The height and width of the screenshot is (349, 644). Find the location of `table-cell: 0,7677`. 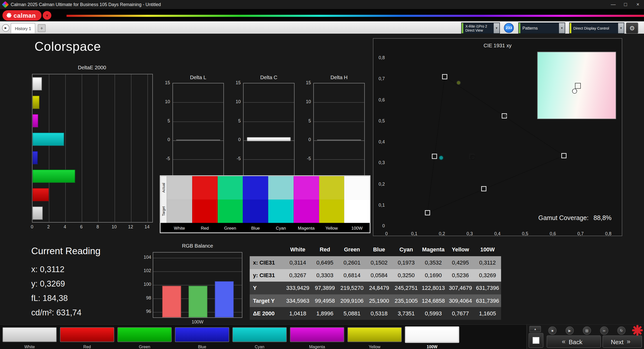

table-cell: 0,7677 is located at coordinates (460, 313).